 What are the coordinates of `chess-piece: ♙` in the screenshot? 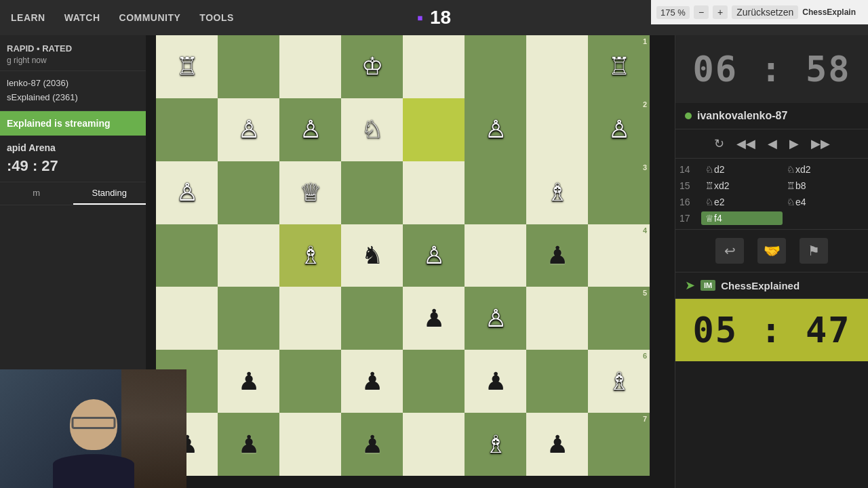 It's located at (619, 129).